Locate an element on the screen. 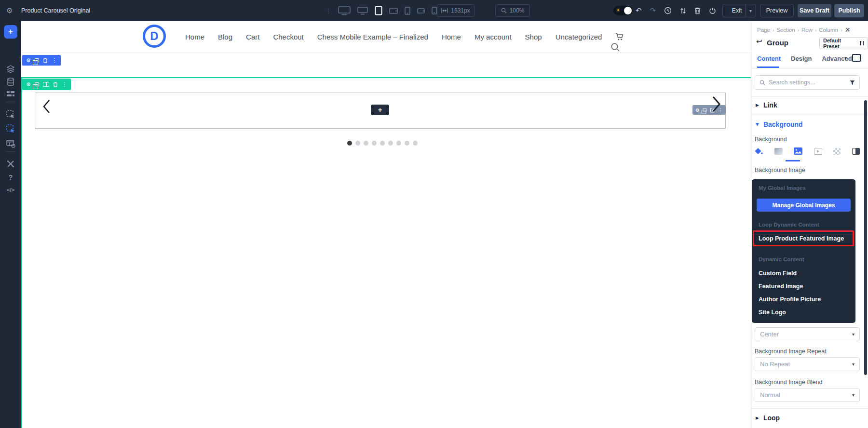 This screenshot has height=428, width=868. background-image-icon is located at coordinates (798, 151).